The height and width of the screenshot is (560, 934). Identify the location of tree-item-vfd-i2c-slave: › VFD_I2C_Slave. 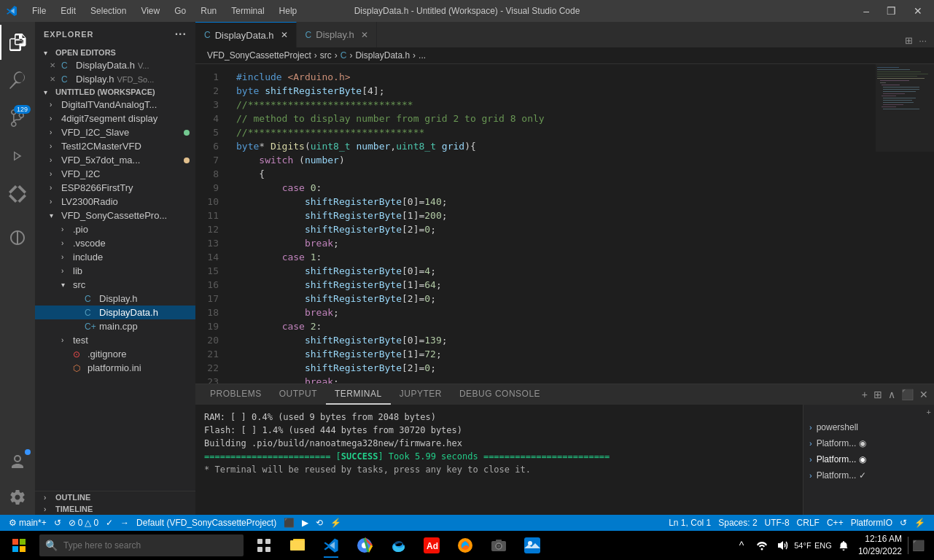
(115, 133).